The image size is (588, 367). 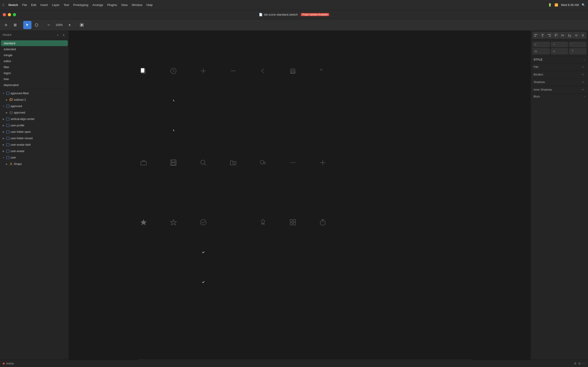 What do you see at coordinates (35, 100) in the screenshot?
I see `layer-subtract-2: ▶ subtract 2` at bounding box center [35, 100].